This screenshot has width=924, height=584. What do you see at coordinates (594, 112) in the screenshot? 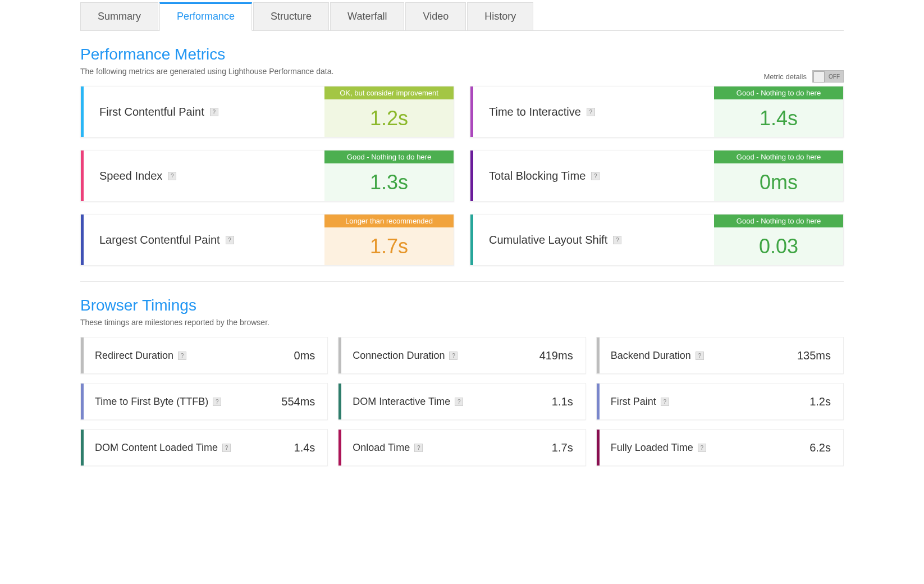
I see `metric-label: Time to Interactive ?` at bounding box center [594, 112].